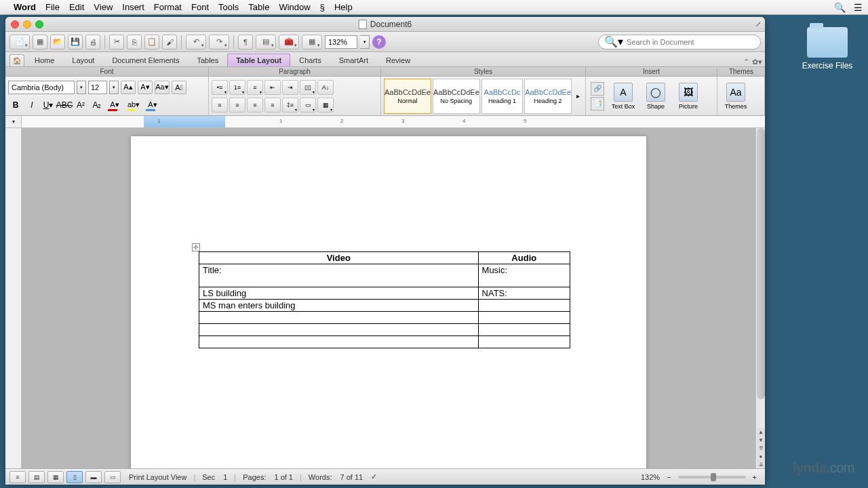 This screenshot has height=488, width=868. I want to click on menu-table: Table, so click(259, 7).